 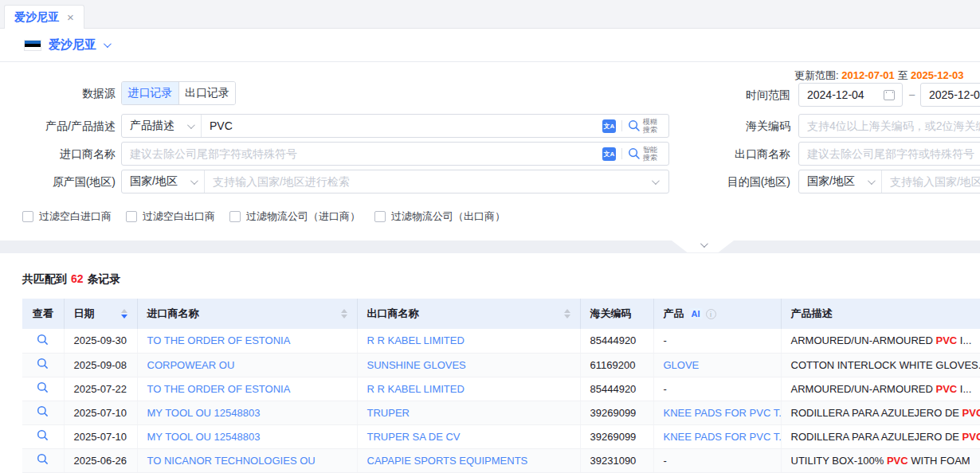 What do you see at coordinates (717, 314) in the screenshot?
I see `col-product: 产品AIi` at bounding box center [717, 314].